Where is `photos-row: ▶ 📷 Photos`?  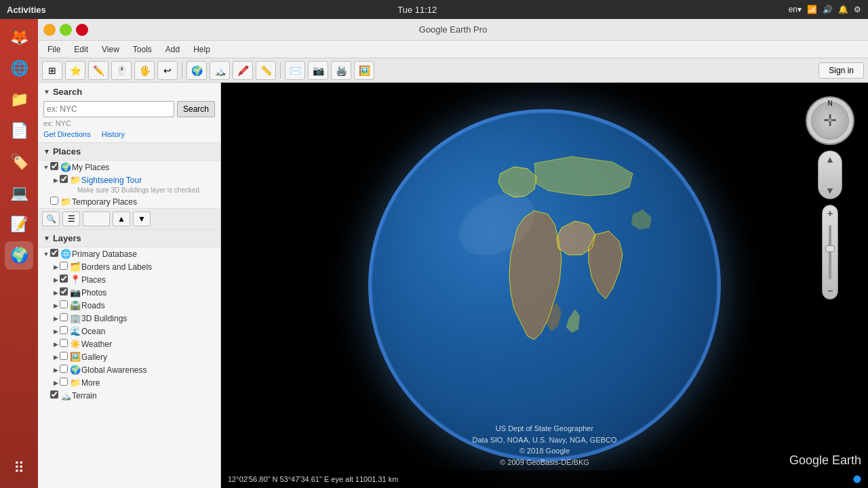 photos-row: ▶ 📷 Photos is located at coordinates (129, 293).